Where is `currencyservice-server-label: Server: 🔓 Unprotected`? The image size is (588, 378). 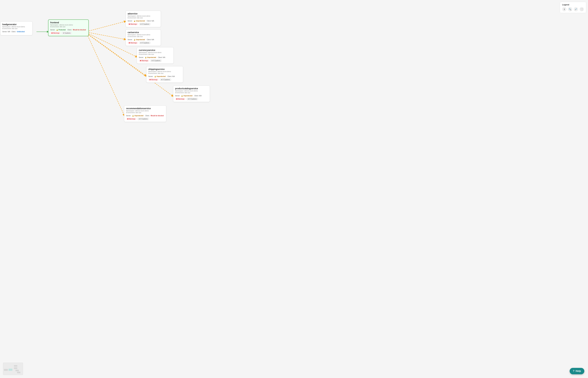 currencyservice-server-label: Server: 🔓 Unprotected is located at coordinates (148, 57).